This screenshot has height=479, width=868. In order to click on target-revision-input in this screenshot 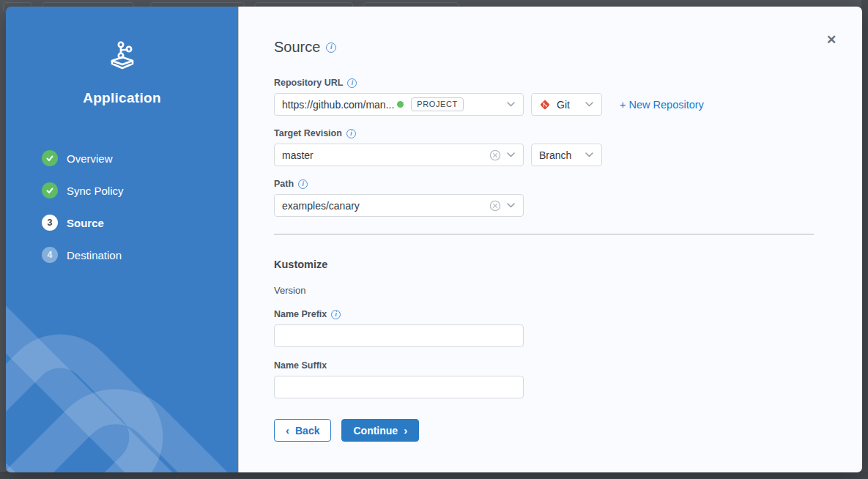, I will do `click(398, 155)`.